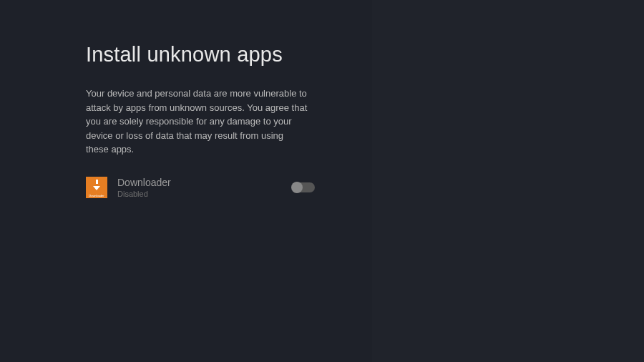 The image size is (644, 362). Describe the element at coordinates (97, 187) in the screenshot. I see `downloader-app-icon: Downloader` at that location.